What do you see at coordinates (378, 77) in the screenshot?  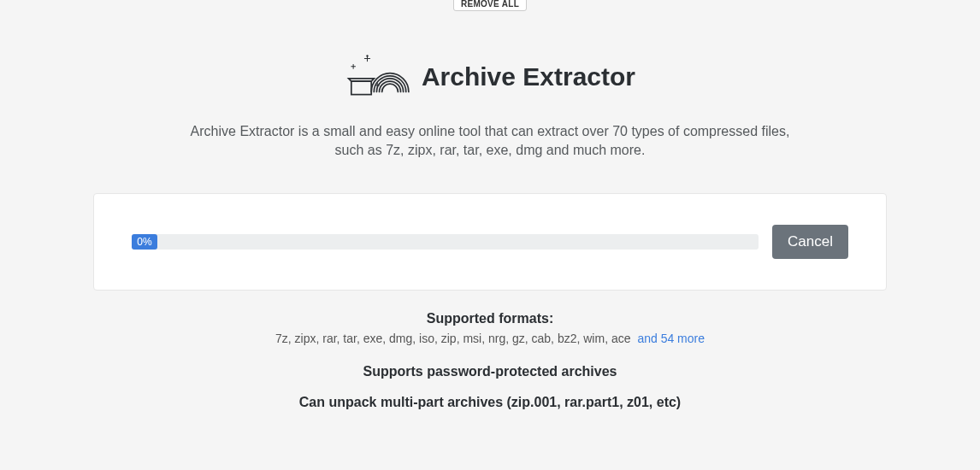 I see `logo-rainbow-box-icon` at bounding box center [378, 77].